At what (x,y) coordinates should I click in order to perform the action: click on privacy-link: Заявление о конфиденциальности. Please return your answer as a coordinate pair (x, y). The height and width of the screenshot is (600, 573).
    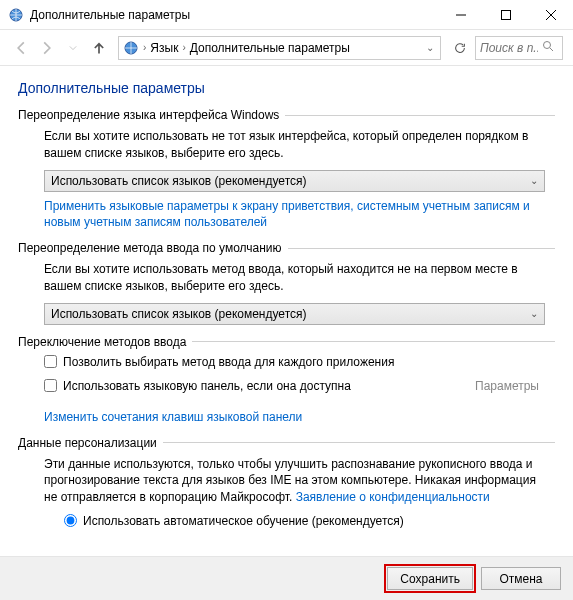
    Looking at the image, I should click on (393, 498).